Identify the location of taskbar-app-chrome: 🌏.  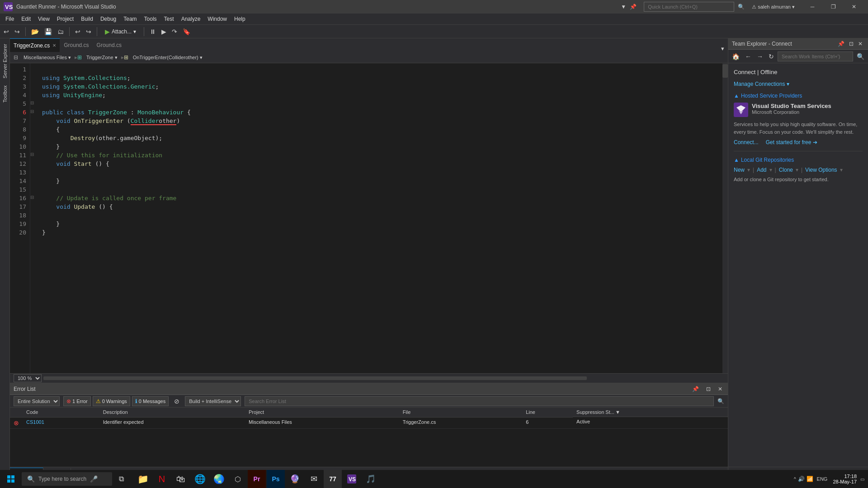
(219, 479).